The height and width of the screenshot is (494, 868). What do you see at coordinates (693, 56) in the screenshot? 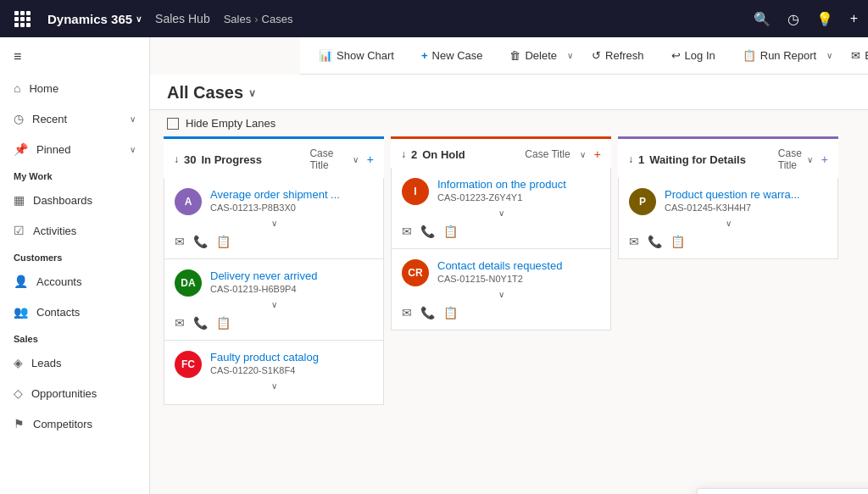
I see `log-in-button: ↩ Log In` at bounding box center [693, 56].